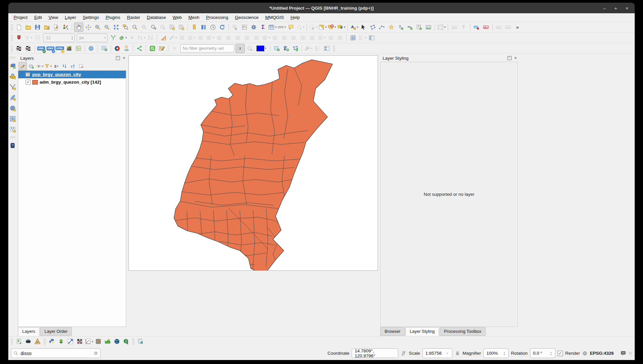 The width and height of the screenshot is (643, 364). I want to click on plugin-mesh-grid-icon, so click(13, 119).